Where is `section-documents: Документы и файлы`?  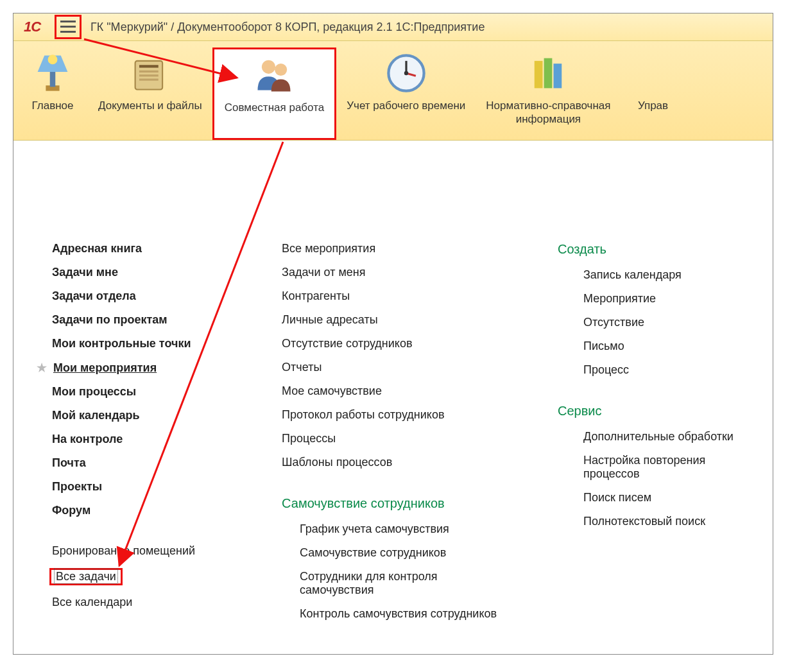 section-documents: Документы и файлы is located at coordinates (150, 94).